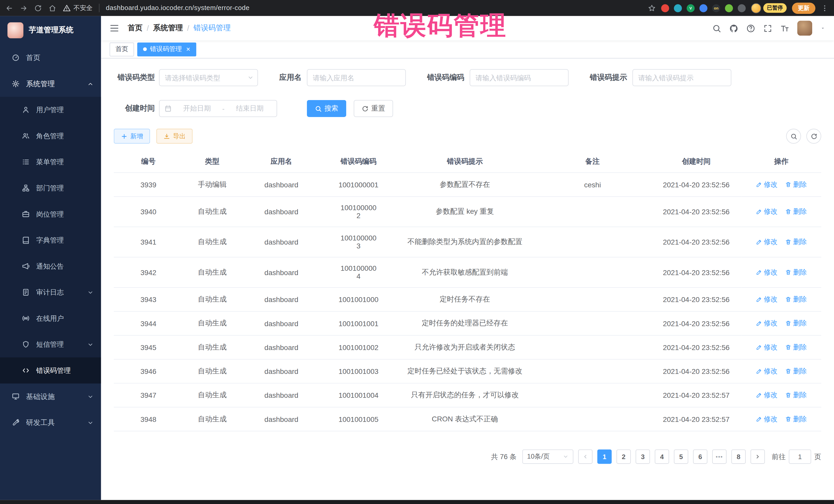 Image resolution: width=834 pixels, height=504 pixels. Describe the element at coordinates (800, 457) in the screenshot. I see `goto-page-input` at that location.